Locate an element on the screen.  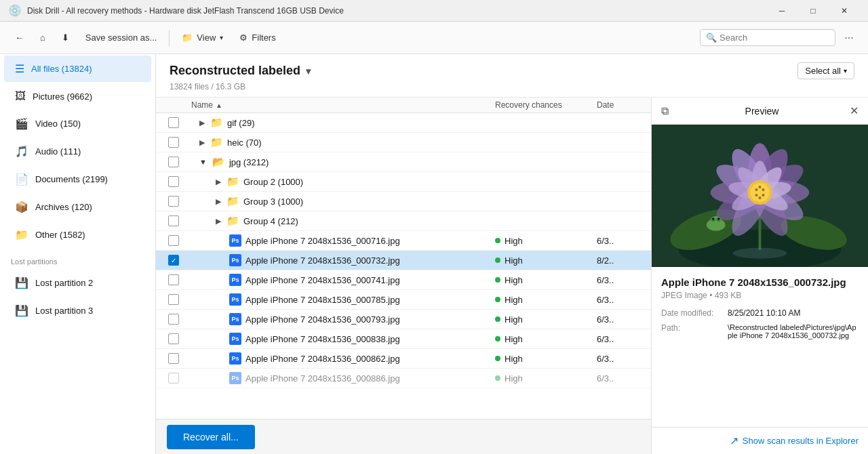
preview-meta: Date modified: 8/25/2021 10:10 AM Path: … is located at coordinates (760, 324).